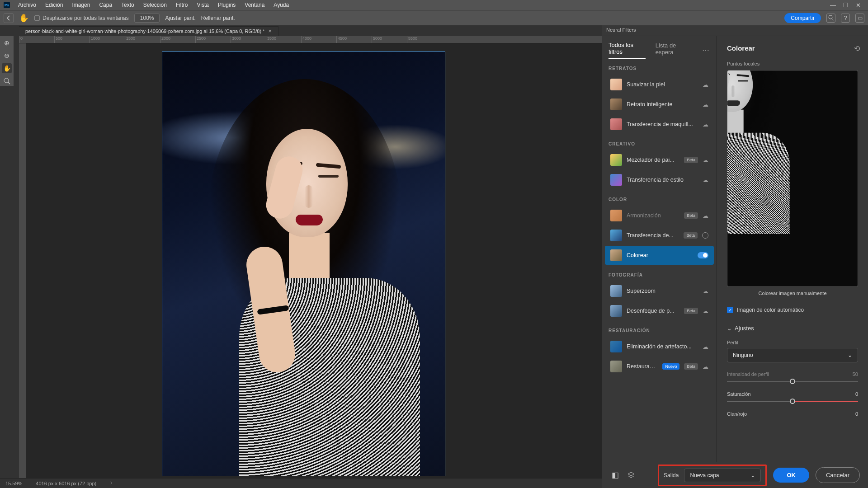 This screenshot has height=488, width=868. Describe the element at coordinates (255, 5) in the screenshot. I see `menu-ventana: Ventana` at that location.